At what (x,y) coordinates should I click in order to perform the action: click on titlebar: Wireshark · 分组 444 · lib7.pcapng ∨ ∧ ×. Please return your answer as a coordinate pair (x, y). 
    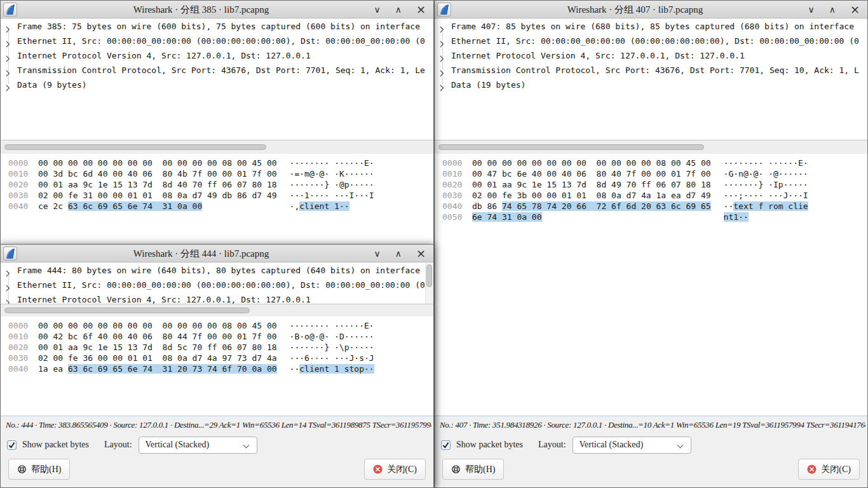
    Looking at the image, I should click on (217, 254).